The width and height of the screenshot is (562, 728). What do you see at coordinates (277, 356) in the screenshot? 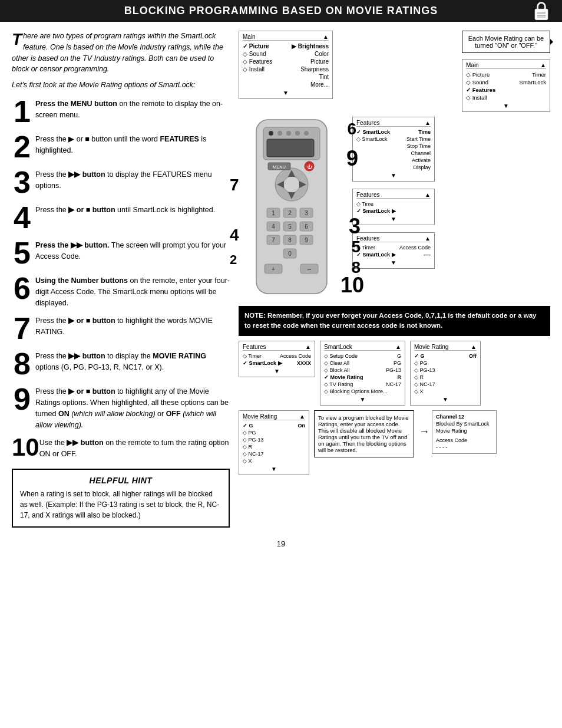
I see `screen-row: ◇ TimerAccess Code` at bounding box center [277, 356].